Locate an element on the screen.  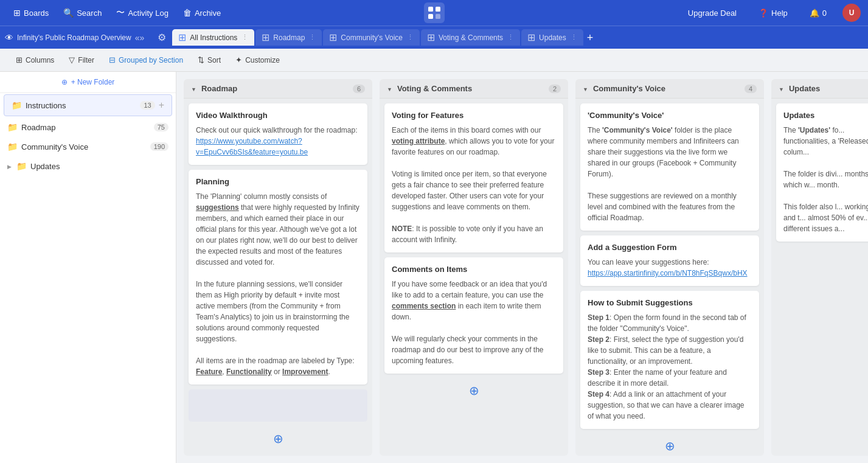
upgrade-deal-button: Upgrade Deal is located at coordinates (712, 13).